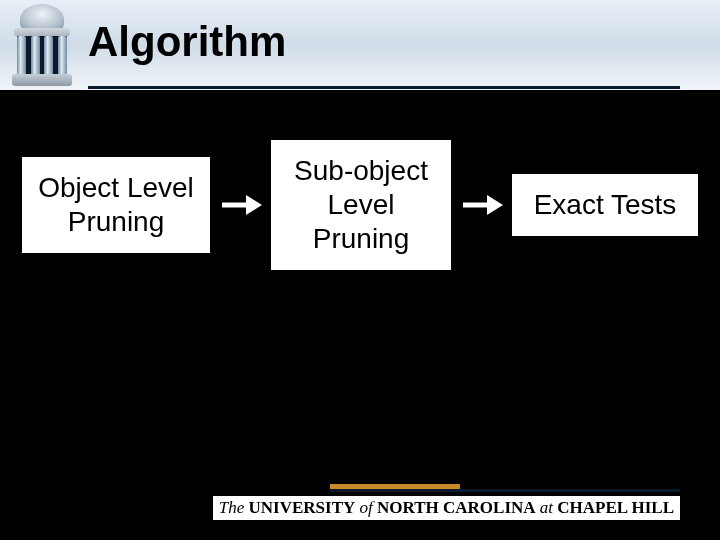 Image resolution: width=720 pixels, height=540 pixels. I want to click on box-line: Sub-object, so click(361, 170).